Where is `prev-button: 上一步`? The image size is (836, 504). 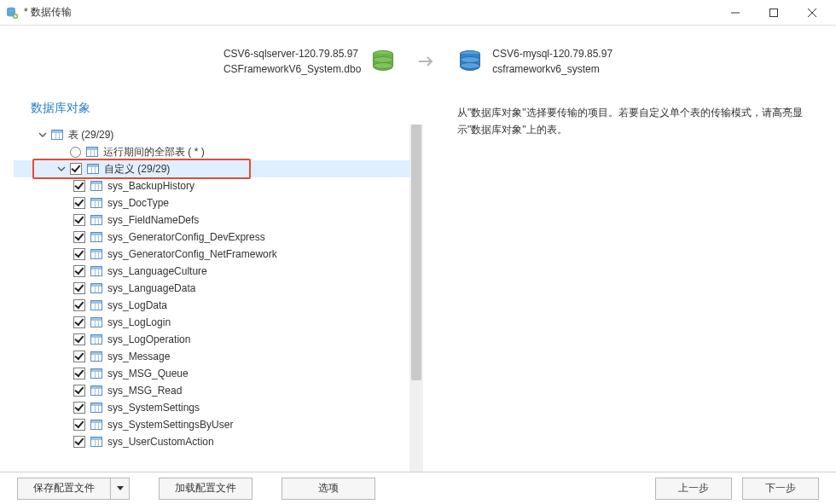 prev-button: 上一步 is located at coordinates (694, 489).